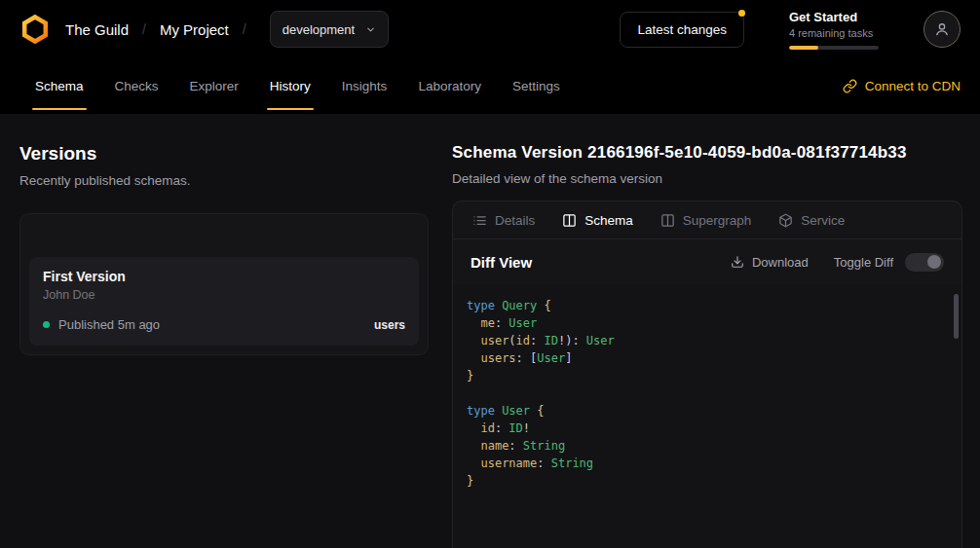 The height and width of the screenshot is (548, 980). What do you see at coordinates (319, 29) in the screenshot?
I see `environment-dropdown-value: development` at bounding box center [319, 29].